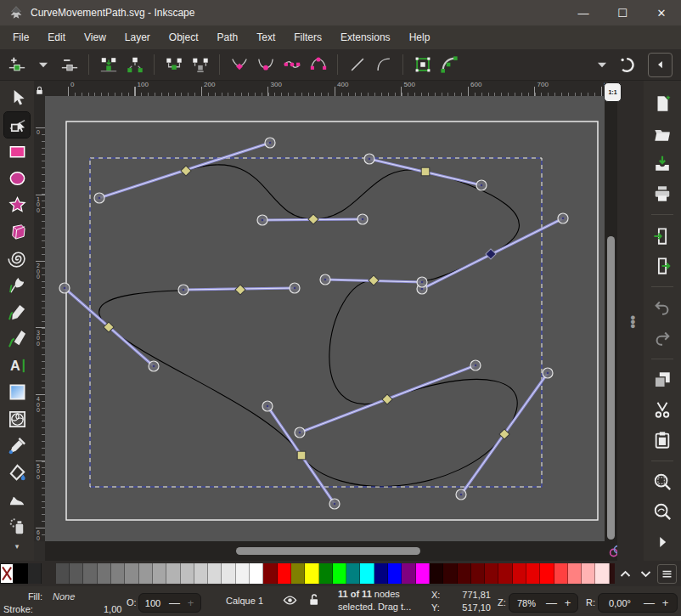 This screenshot has width=681, height=616. Describe the element at coordinates (112, 609) in the screenshot. I see `stroke-width-value: 1,00` at that location.